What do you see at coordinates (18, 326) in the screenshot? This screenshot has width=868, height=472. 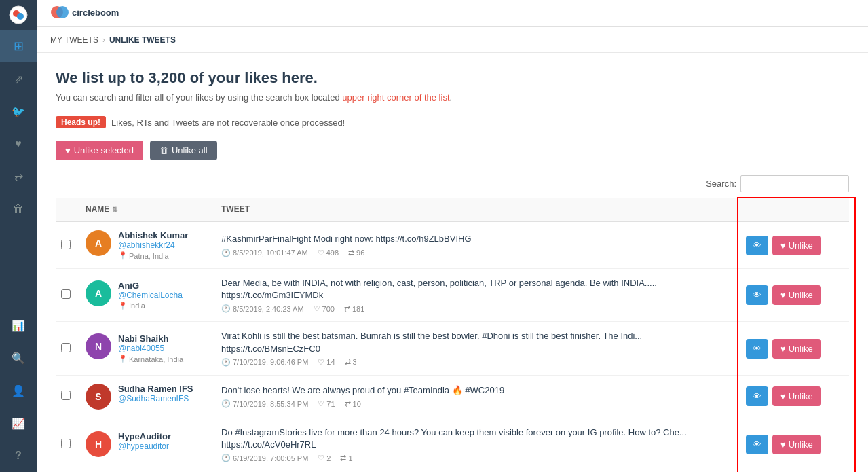 I see `analytics-icon: 📊` at bounding box center [18, 326].